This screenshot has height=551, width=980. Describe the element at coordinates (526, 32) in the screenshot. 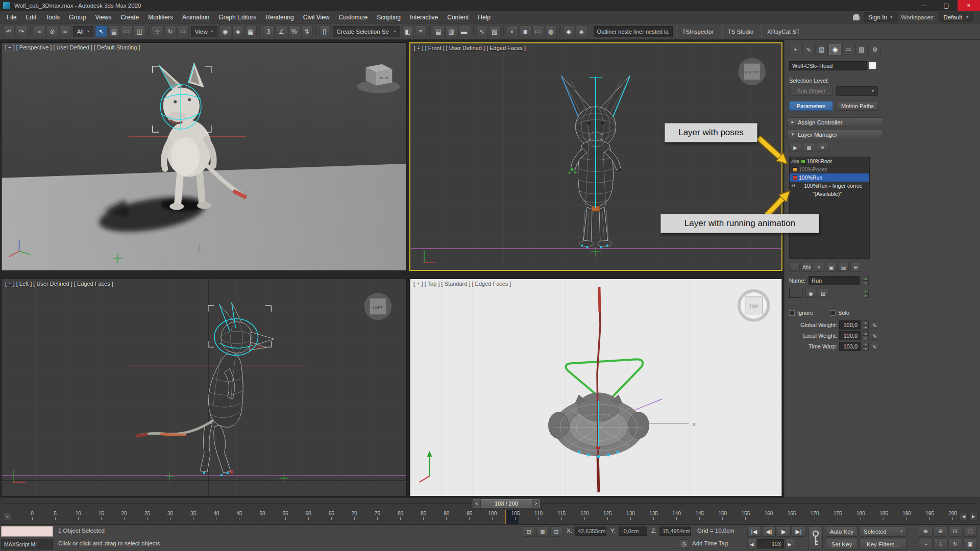

I see `render-setup-icon: ◙` at that location.